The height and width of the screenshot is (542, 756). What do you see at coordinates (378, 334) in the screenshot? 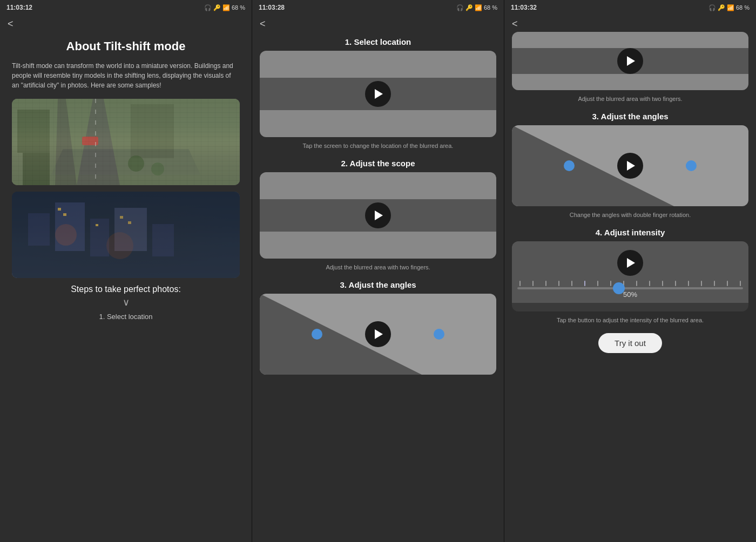
I see `angles-card-s2` at bounding box center [378, 334].